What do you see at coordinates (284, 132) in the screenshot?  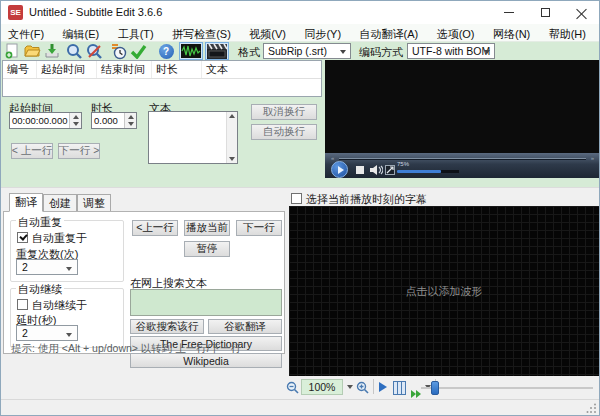 I see `autobreak-button: 自动换行` at bounding box center [284, 132].